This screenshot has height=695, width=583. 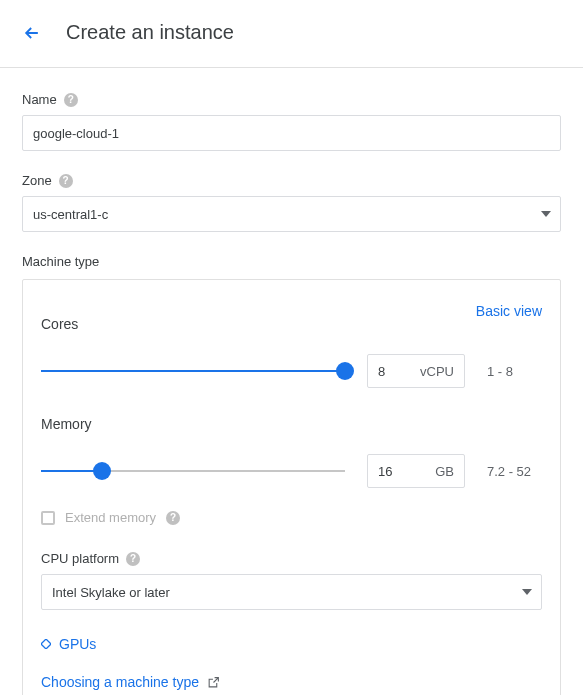 I want to click on name-field-group: Name ?, so click(x=292, y=122).